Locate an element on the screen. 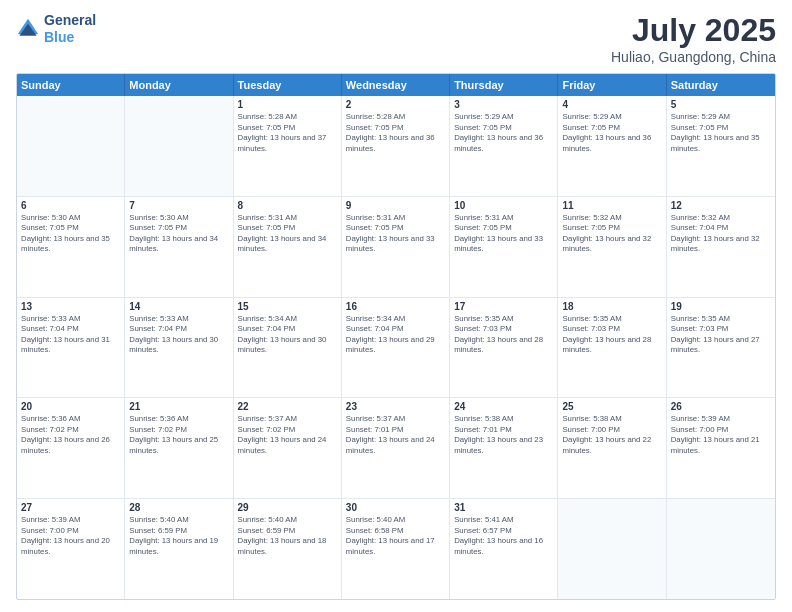 Image resolution: width=792 pixels, height=612 pixels. day-number: 20 is located at coordinates (70, 406).